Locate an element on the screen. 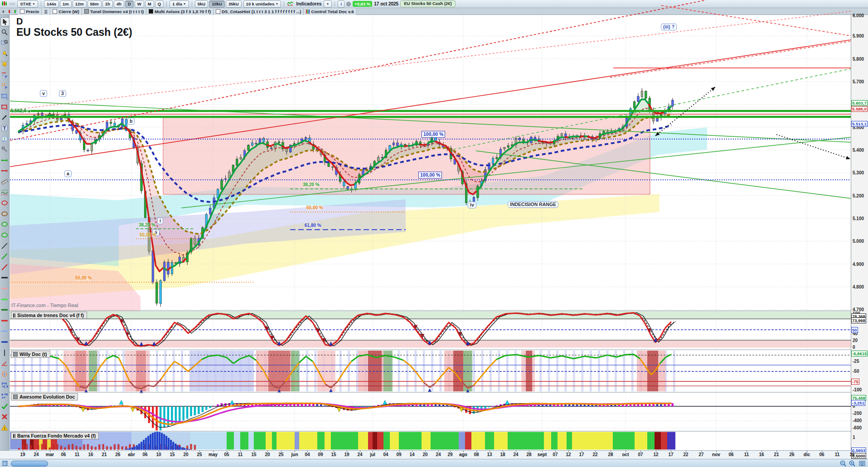 Image resolution: width=868 pixels, height=467 pixels. month-tick: oct is located at coordinates (626, 455).